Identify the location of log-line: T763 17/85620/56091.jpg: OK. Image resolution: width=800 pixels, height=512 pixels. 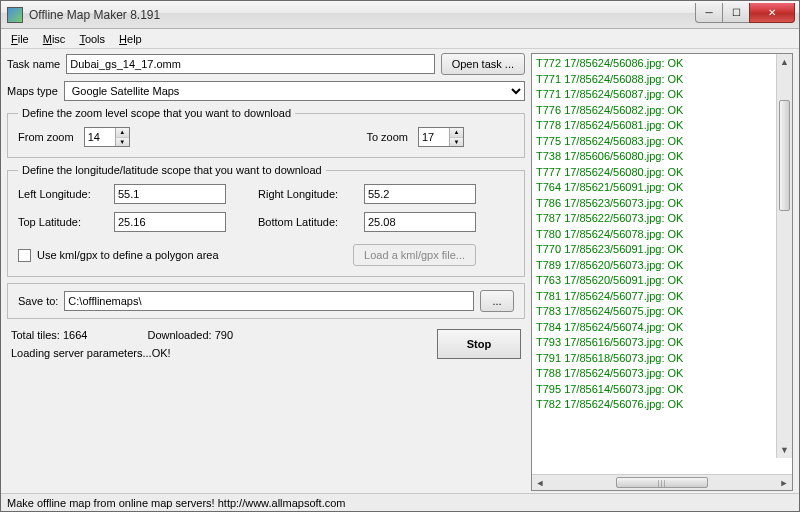
(662, 281).